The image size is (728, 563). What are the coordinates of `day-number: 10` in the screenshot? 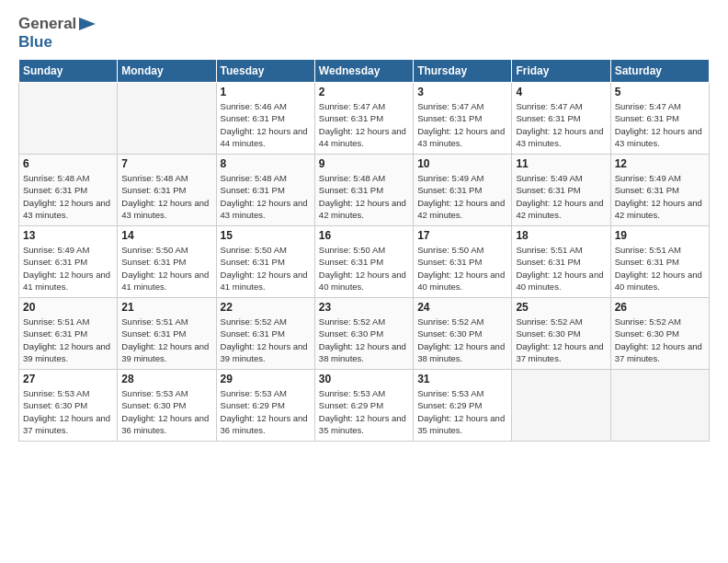 It's located at (462, 164).